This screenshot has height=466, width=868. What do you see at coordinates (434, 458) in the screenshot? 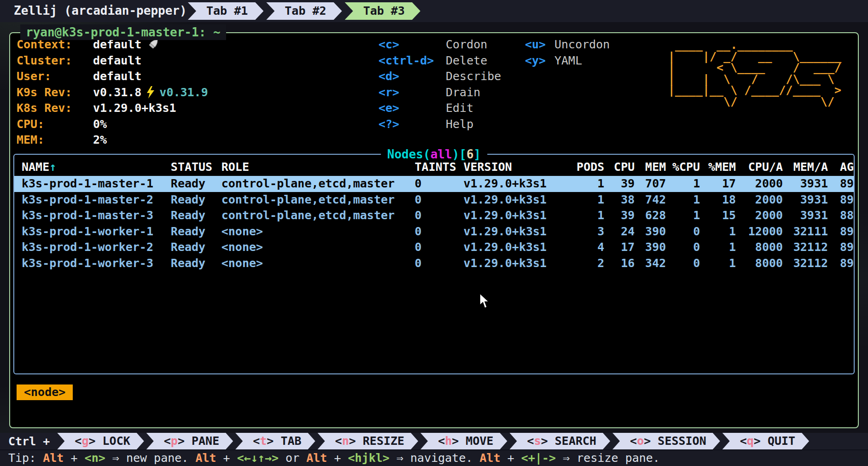
I see `zellij-tip-bar: Tip: Alt + <n> ⇒ new pane. Alt + <←↓↑→> …` at bounding box center [434, 458].